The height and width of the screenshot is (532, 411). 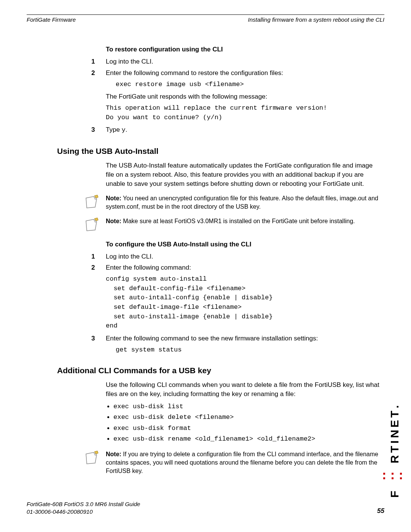 What do you see at coordinates (219, 130) in the screenshot?
I see `step: Type y.` at bounding box center [219, 130].